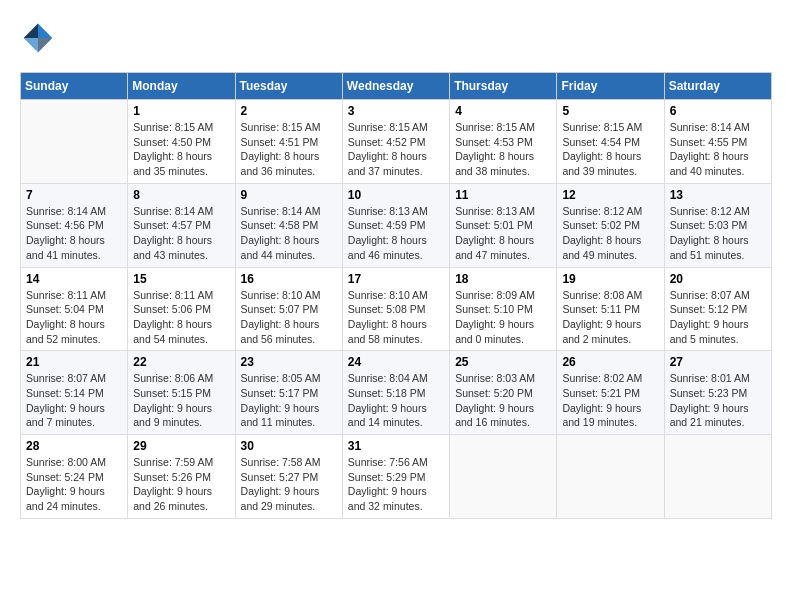 This screenshot has width=792, height=612. Describe the element at coordinates (396, 86) in the screenshot. I see `weekday-header-row: SundayMondayTuesdayWednesdayThursdayFrid…` at that location.